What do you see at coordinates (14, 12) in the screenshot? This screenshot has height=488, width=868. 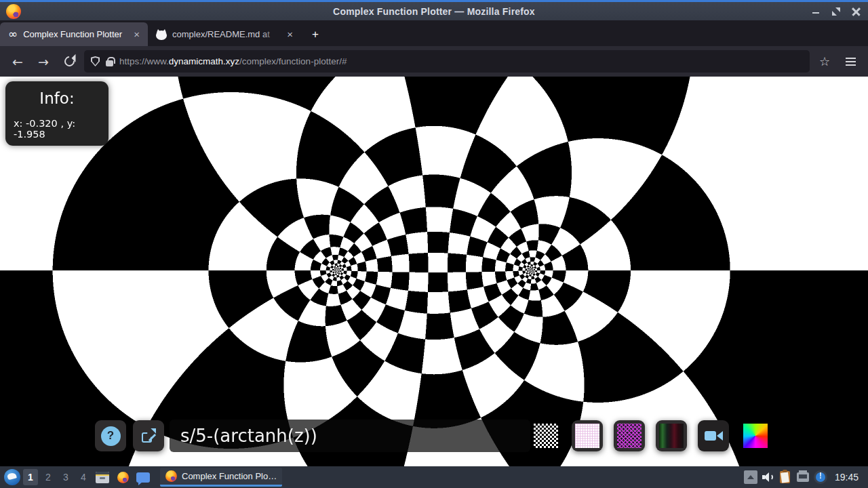 I see `firefox-logo-icon` at bounding box center [14, 12].